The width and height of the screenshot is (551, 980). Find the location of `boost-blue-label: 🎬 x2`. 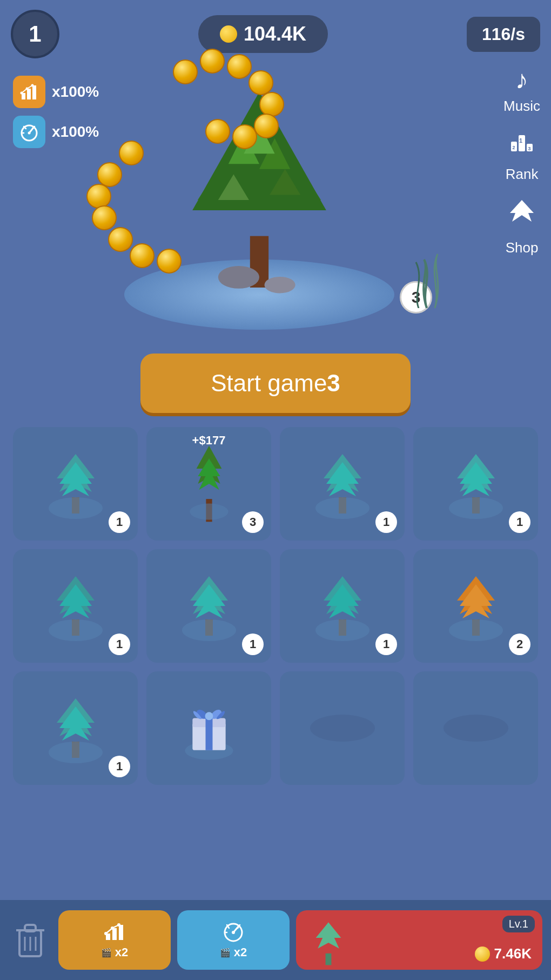

boost-blue-label: 🎬 x2 is located at coordinates (233, 952).